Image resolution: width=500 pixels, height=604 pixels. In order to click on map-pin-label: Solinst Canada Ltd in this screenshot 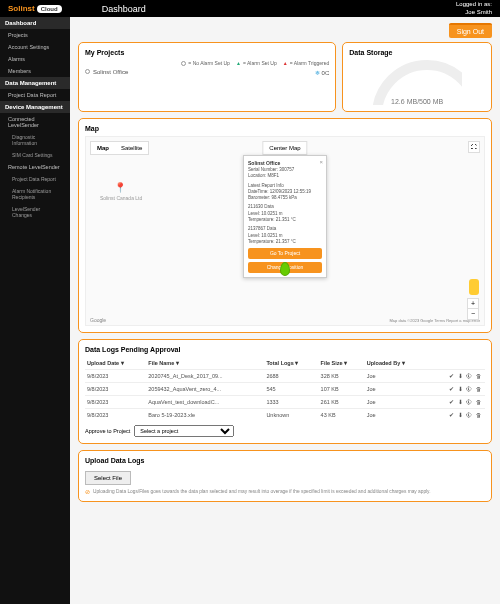, I will do `click(121, 198)`.